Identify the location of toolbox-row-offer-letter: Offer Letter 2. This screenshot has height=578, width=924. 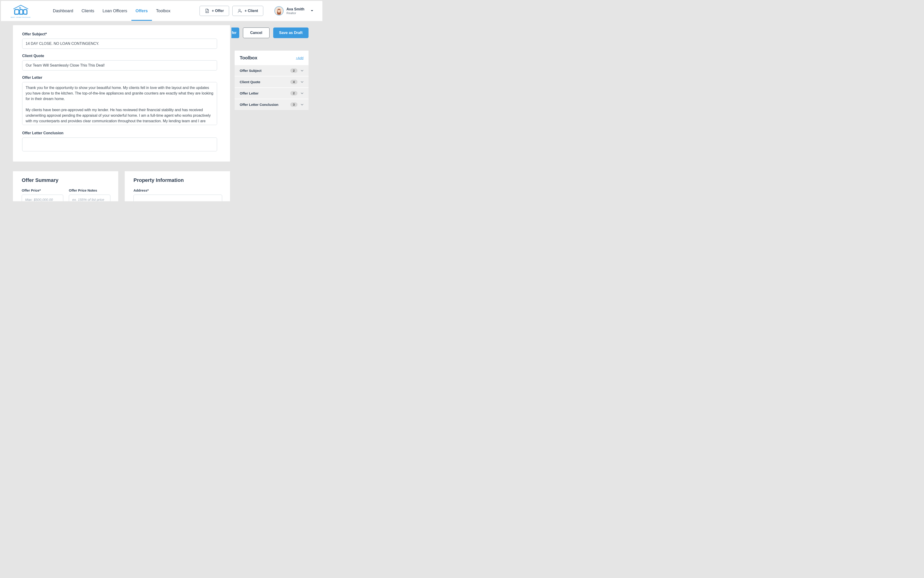
(272, 93).